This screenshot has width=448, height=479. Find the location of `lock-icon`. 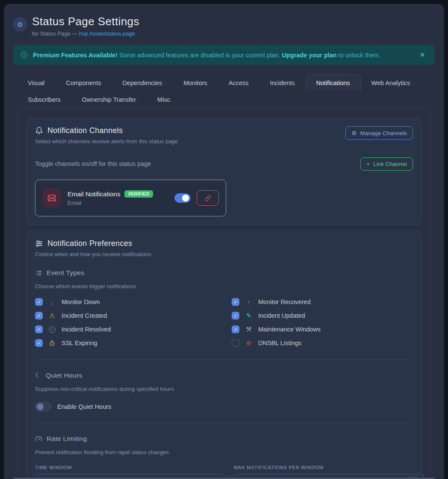

lock-icon is located at coordinates (52, 343).